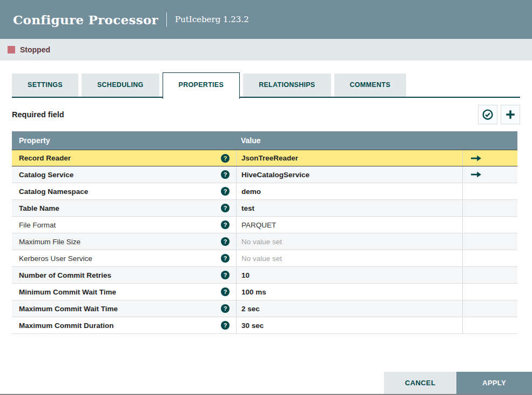 The height and width of the screenshot is (395, 532). I want to click on property-cell: Minimum Commit Wait Time ?, so click(124, 292).